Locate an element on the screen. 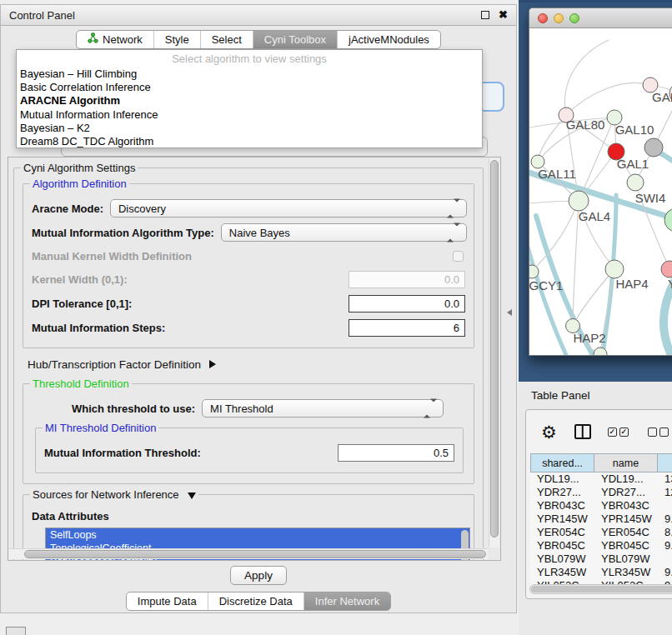  kernel-width-field: 0.0 is located at coordinates (407, 280).